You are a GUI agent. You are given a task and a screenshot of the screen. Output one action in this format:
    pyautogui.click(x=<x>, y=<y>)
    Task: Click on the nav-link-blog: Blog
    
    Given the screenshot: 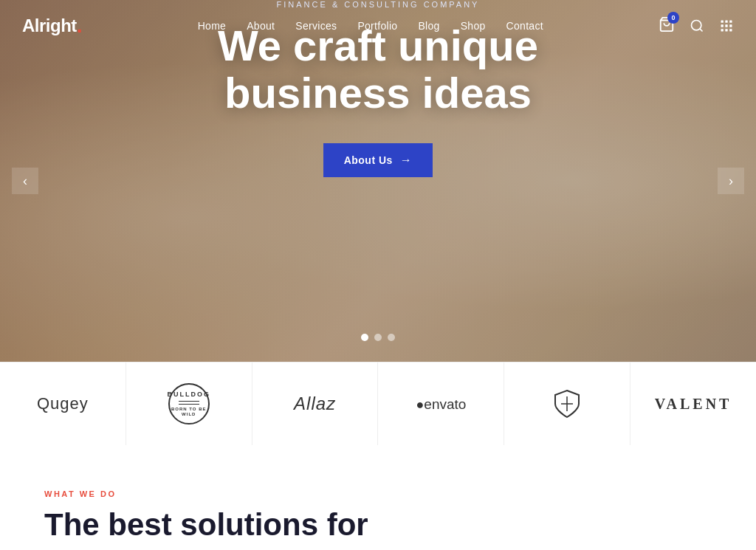 What is the action you would take?
    pyautogui.click(x=428, y=26)
    